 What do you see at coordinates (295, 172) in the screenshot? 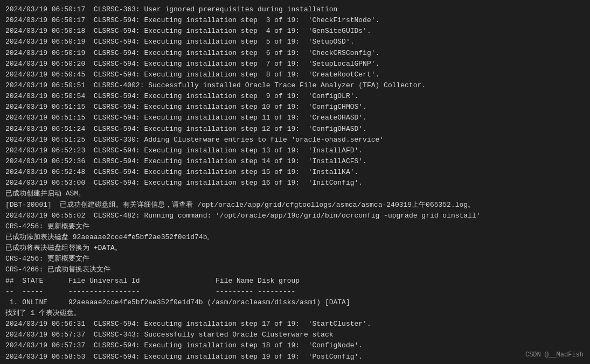
I see `log-line: 2024/03/19 06:52:48 CLSRSC-594: Executin…` at bounding box center [295, 172].